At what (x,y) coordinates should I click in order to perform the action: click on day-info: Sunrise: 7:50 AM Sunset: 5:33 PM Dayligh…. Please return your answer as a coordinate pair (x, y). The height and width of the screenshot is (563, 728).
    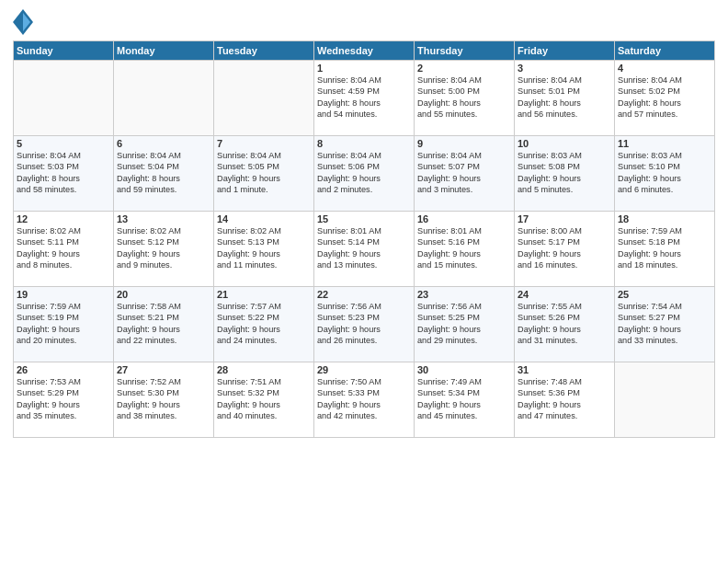
    Looking at the image, I should click on (364, 399).